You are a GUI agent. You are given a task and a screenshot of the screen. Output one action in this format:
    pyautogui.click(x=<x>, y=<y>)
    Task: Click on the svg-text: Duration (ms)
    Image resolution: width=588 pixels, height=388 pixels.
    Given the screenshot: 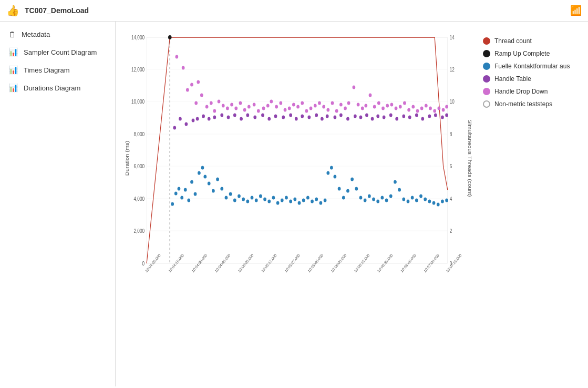 What is the action you would take?
    pyautogui.click(x=127, y=159)
    